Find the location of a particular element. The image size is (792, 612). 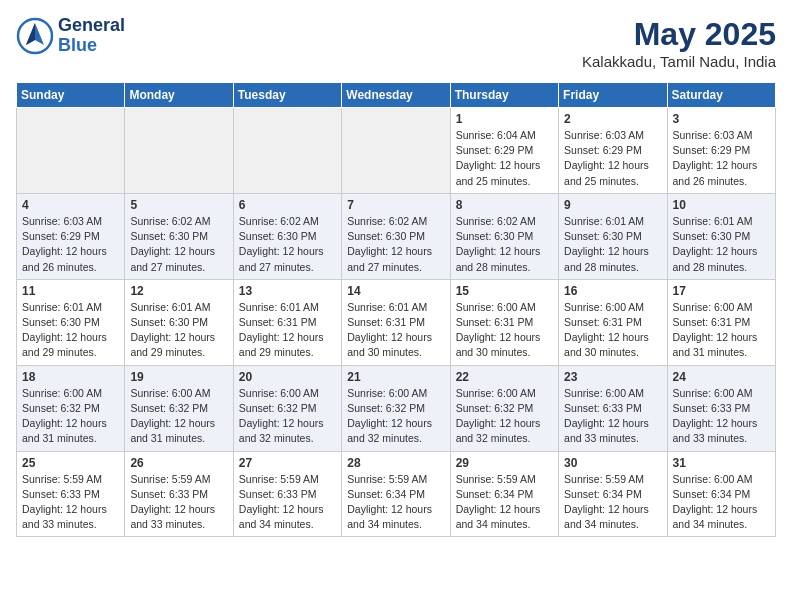

day-number: 26 is located at coordinates (178, 463).